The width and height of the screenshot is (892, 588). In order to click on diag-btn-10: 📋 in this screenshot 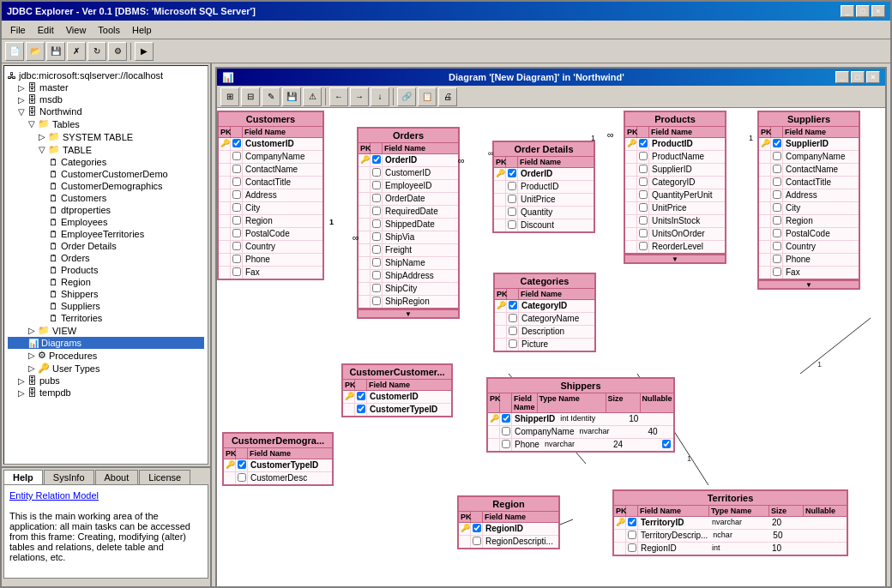, I will do `click(427, 97)`.